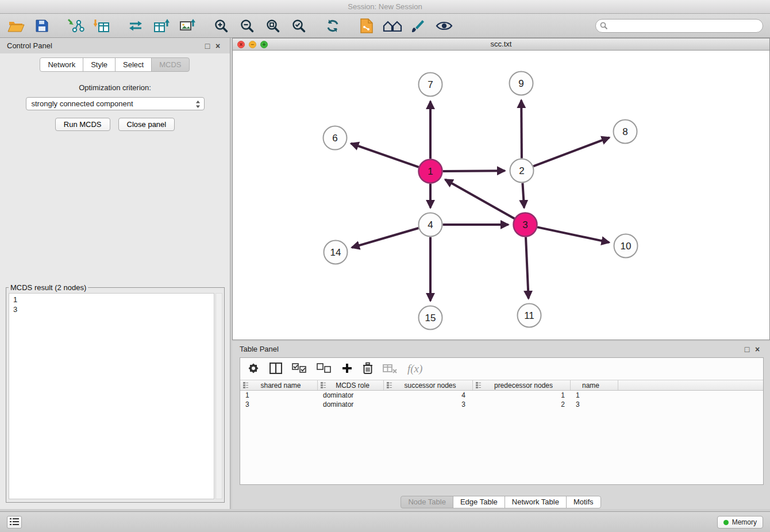  What do you see at coordinates (429, 385) in the screenshot?
I see `column-header-successor-nodes: successor nodes` at bounding box center [429, 385].